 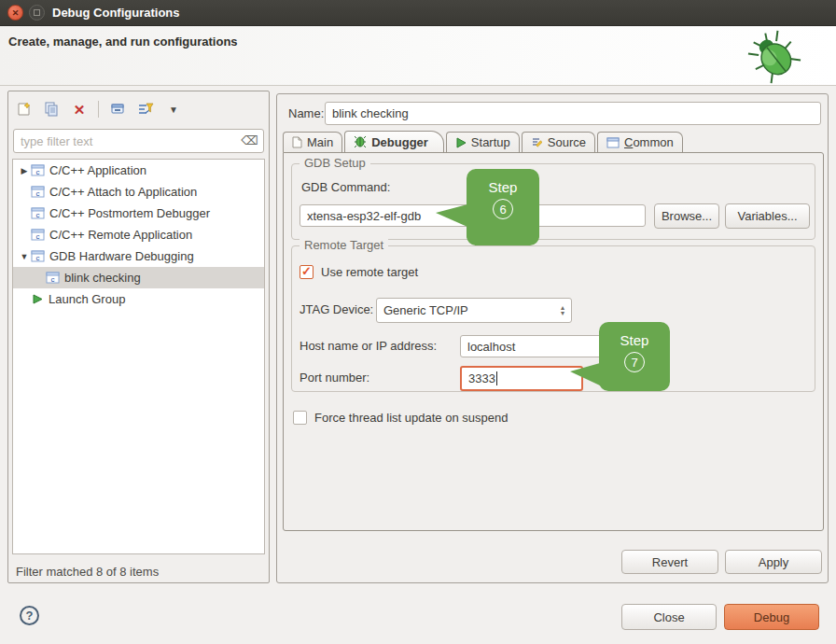 What do you see at coordinates (567, 142) in the screenshot?
I see `tab-label: Source` at bounding box center [567, 142].